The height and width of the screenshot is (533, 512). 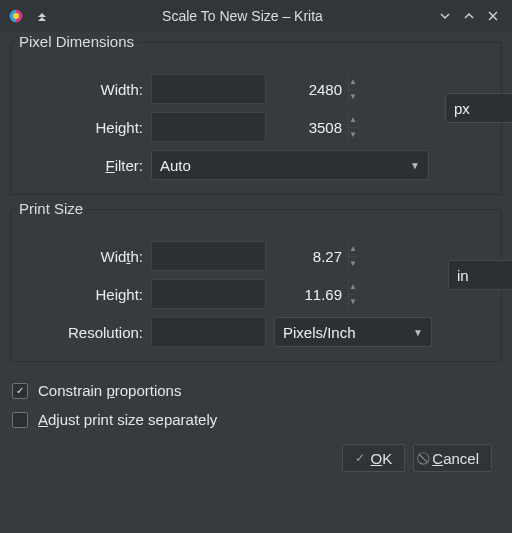 What do you see at coordinates (86, 256) in the screenshot?
I see `print-width-label: Width:` at bounding box center [86, 256].